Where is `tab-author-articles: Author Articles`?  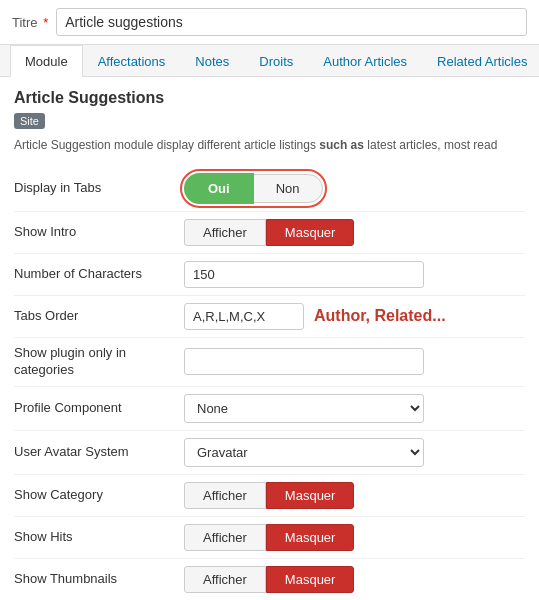
tab-author-articles: Author Articles is located at coordinates (365, 61).